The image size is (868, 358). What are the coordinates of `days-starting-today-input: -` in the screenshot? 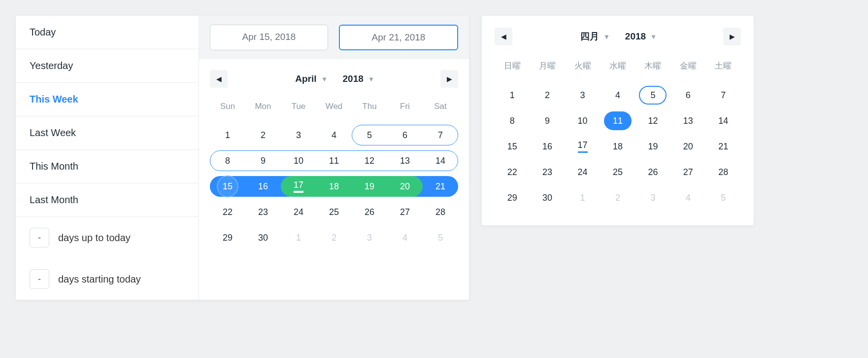 It's located at (39, 279).